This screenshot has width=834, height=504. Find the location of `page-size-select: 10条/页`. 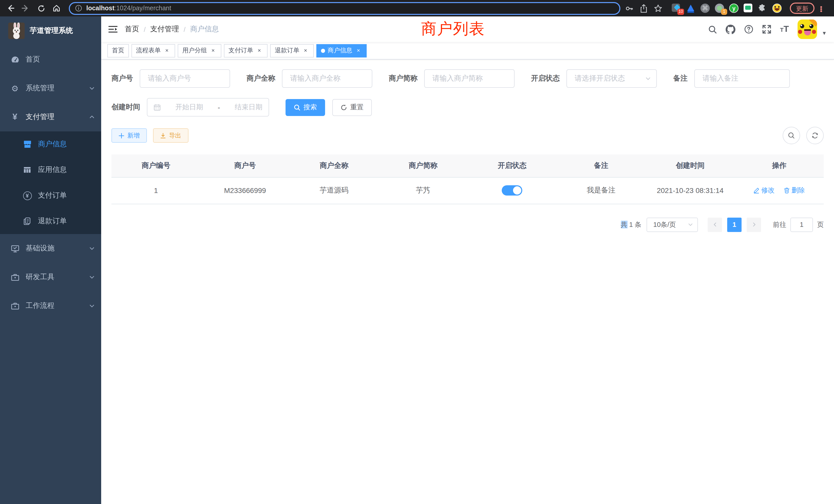

page-size-select: 10条/页 is located at coordinates (672, 225).